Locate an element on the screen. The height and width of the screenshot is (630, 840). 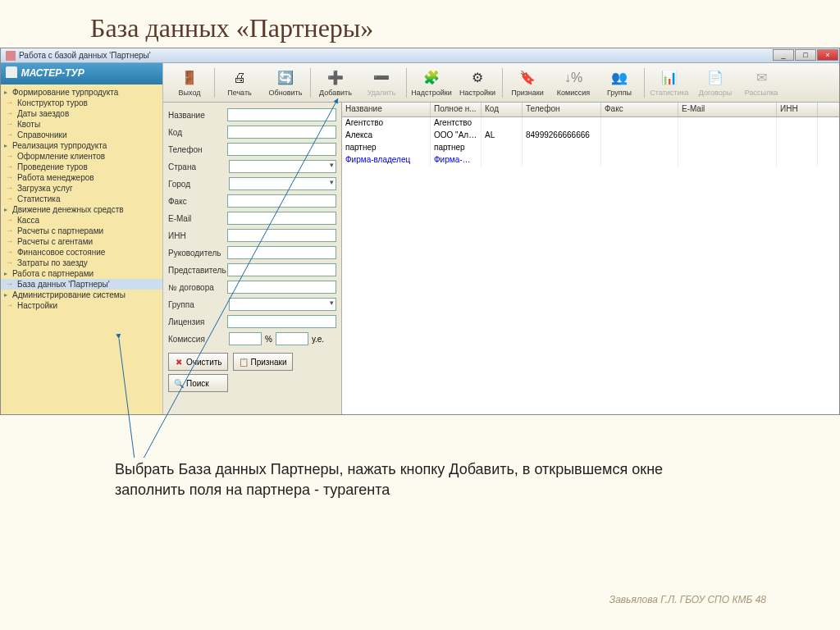
nav-tree: Формирование турпродуктаКонструктор туро… is located at coordinates (82, 199).